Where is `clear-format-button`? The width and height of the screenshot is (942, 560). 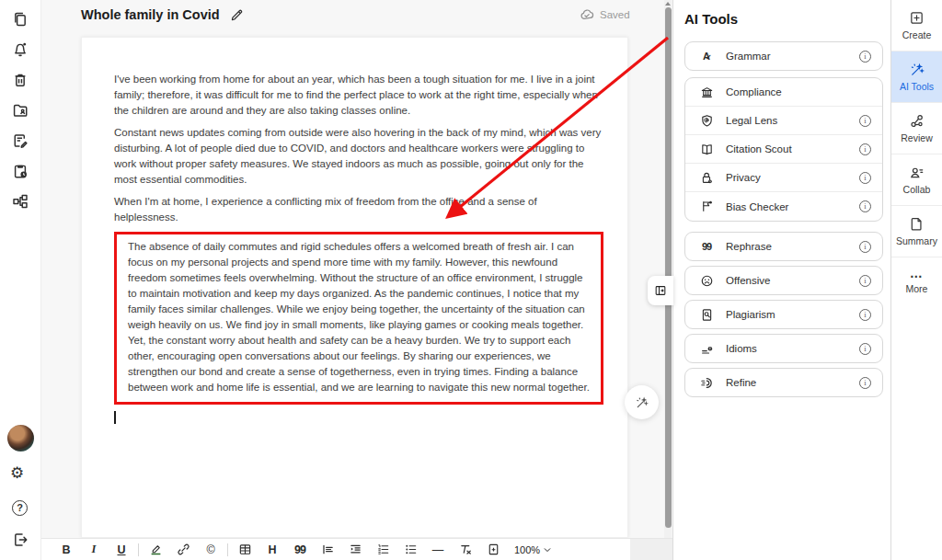
clear-format-button is located at coordinates (465, 550).